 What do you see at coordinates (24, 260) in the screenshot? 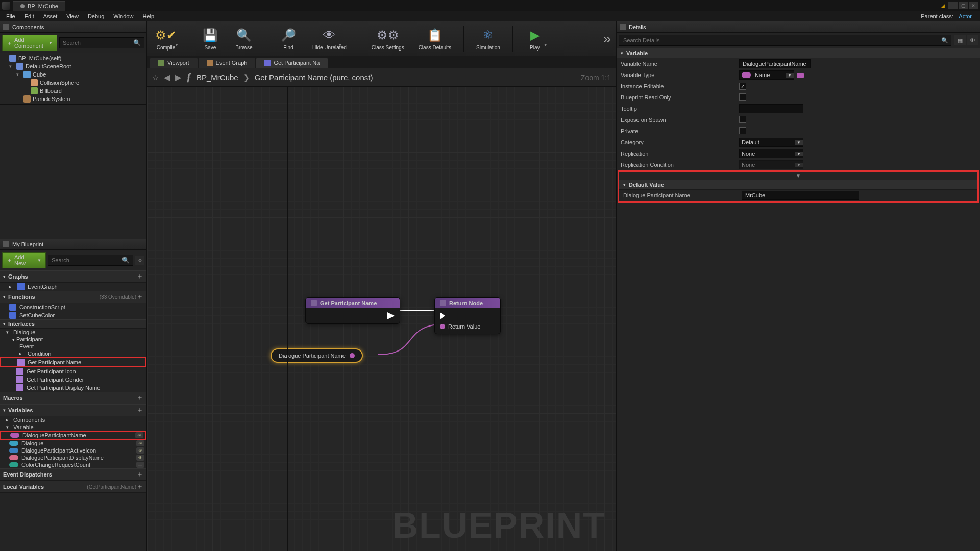
I see `add-new-button: ＋Add New▼` at bounding box center [24, 260].